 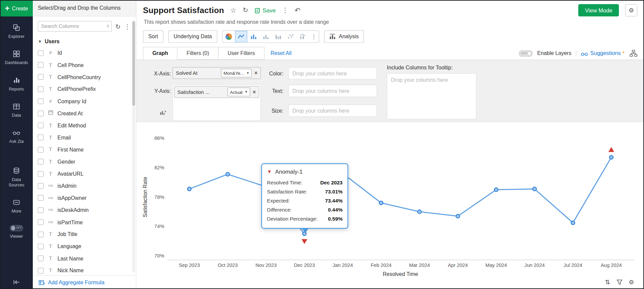 I want to click on column-item: TLanguage, so click(x=84, y=246).